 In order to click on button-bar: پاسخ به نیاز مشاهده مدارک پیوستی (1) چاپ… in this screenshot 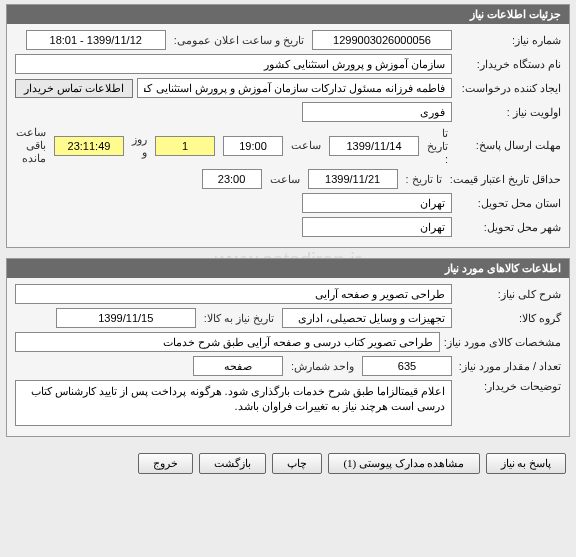, I will do `click(288, 466)`.